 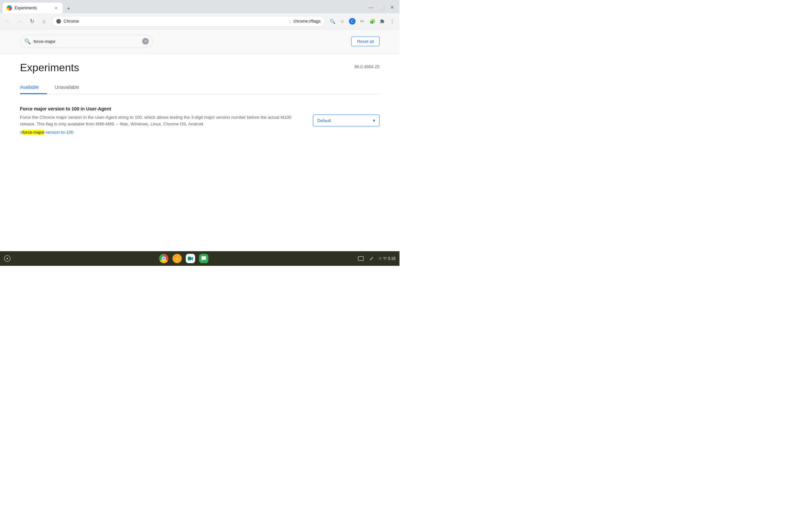 What do you see at coordinates (67, 87) in the screenshot?
I see `tab-unavailable: Unavailable` at bounding box center [67, 87].